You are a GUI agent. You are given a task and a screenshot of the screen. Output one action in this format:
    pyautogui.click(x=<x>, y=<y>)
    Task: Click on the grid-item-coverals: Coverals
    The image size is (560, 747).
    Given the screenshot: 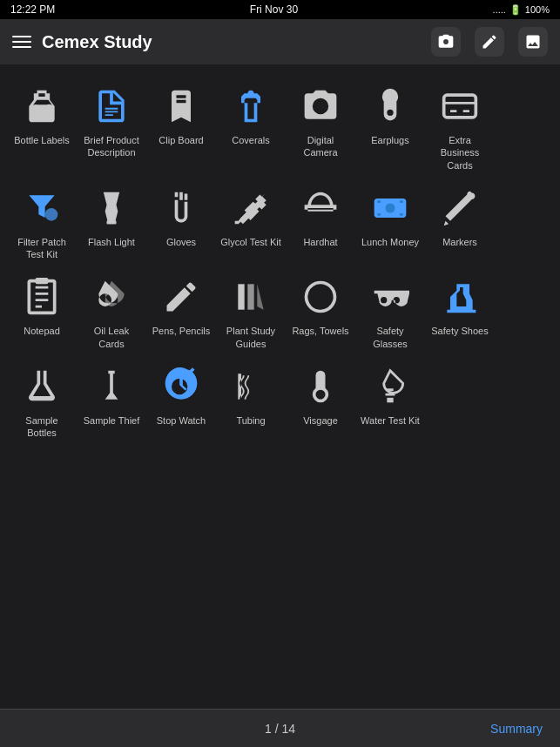 What is the action you would take?
    pyautogui.click(x=251, y=125)
    